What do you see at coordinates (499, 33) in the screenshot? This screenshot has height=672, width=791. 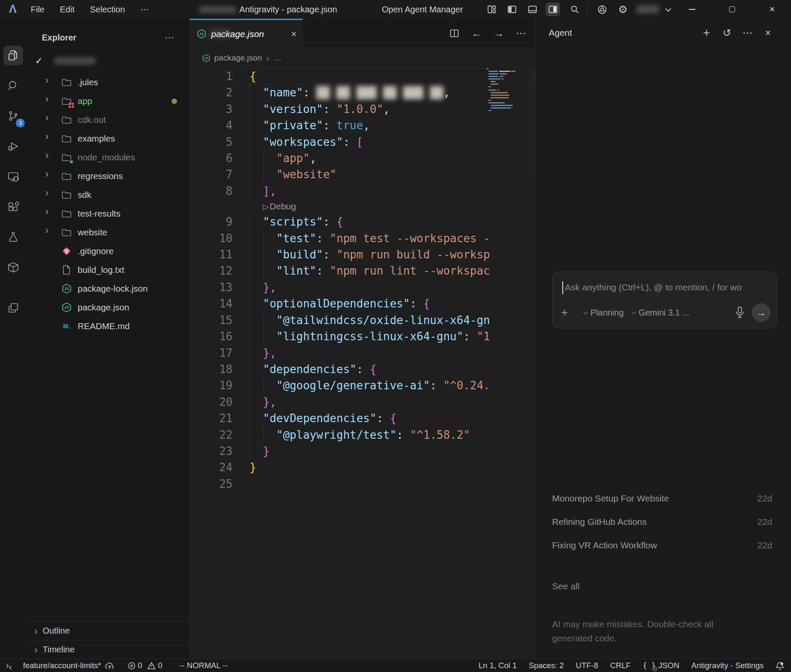 I see `go-forward-icon: →` at bounding box center [499, 33].